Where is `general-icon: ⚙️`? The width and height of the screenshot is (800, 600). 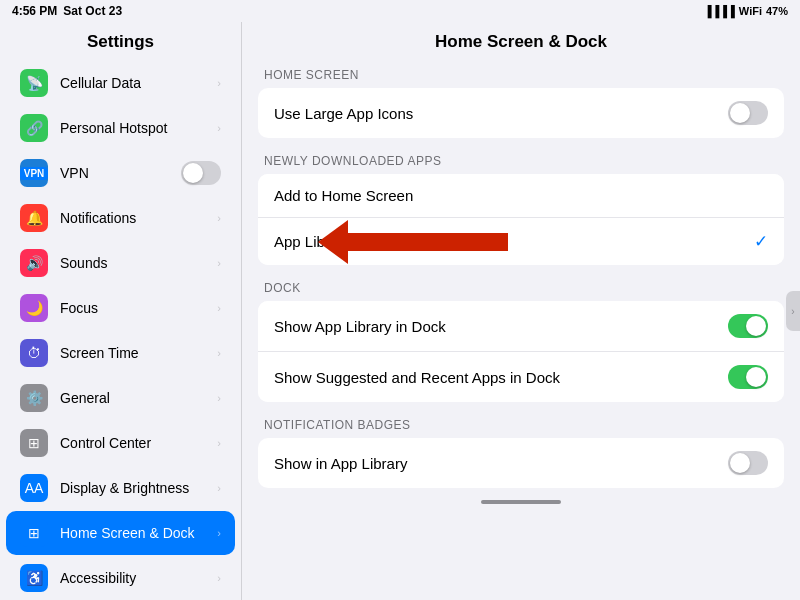 general-icon: ⚙️ is located at coordinates (34, 398).